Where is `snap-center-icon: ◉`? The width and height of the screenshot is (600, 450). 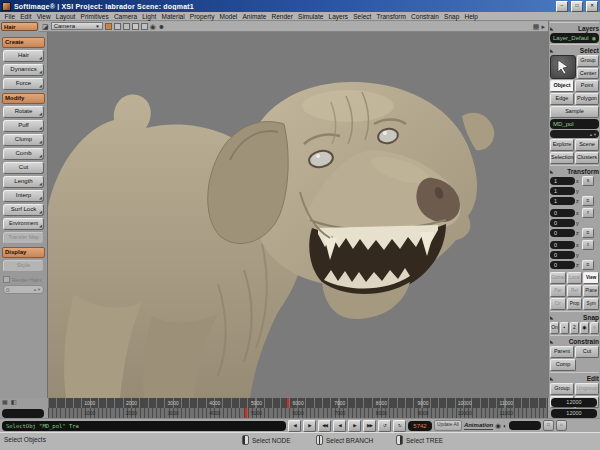 snap-center-icon: ◉ is located at coordinates (584, 328).